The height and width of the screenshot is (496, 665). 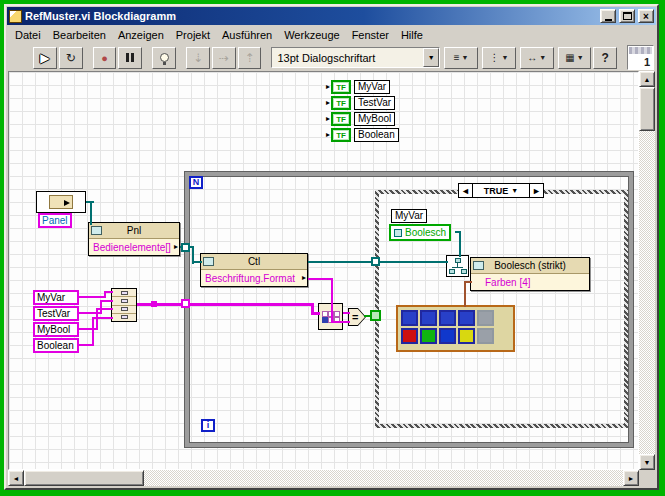 What do you see at coordinates (164, 58) in the screenshot?
I see `highlight-execution-button` at bounding box center [164, 58].